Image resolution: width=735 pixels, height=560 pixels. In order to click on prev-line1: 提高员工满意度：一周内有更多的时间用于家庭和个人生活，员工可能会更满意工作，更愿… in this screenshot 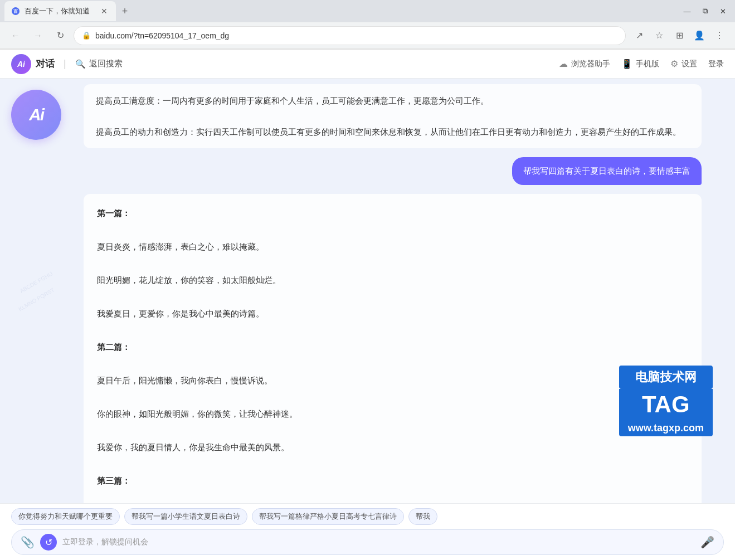, I will do `click(392, 101)`.